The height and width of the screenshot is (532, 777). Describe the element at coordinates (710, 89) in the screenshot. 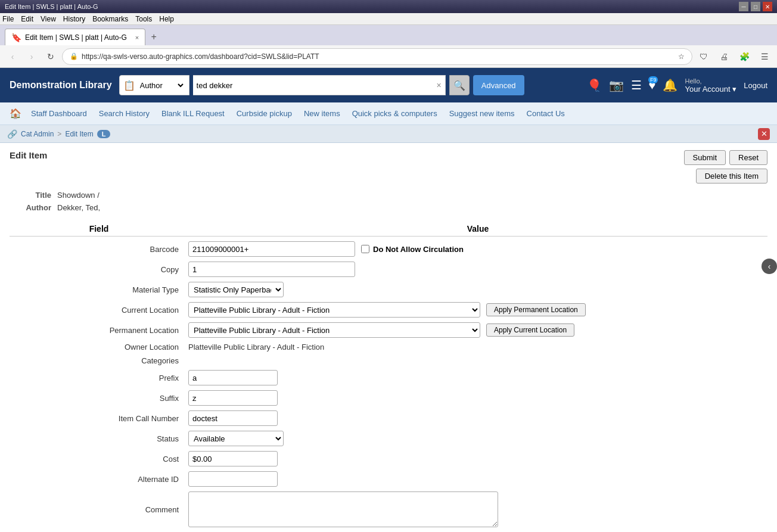

I see `account-dropdown-button: Your Account ▾` at that location.